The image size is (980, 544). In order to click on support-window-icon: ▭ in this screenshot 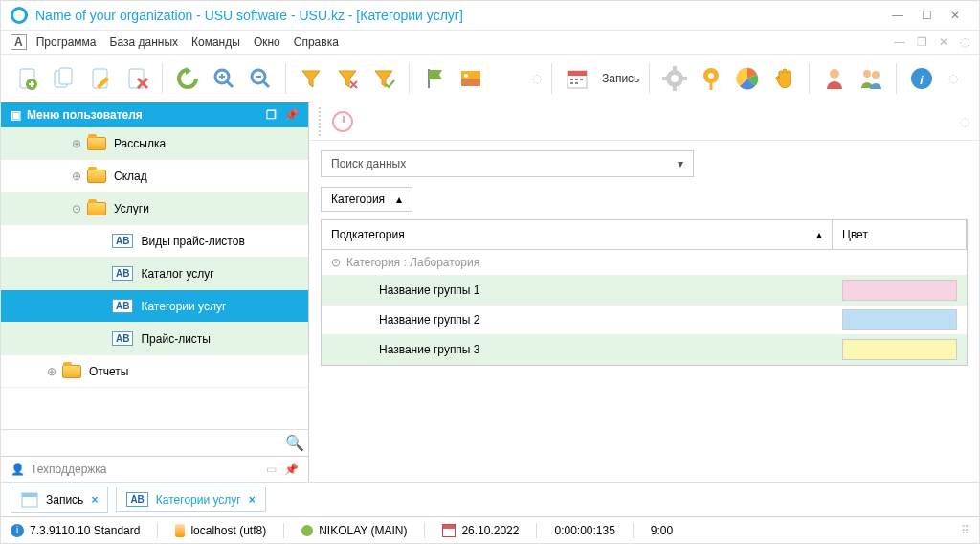, I will do `click(272, 469)`.